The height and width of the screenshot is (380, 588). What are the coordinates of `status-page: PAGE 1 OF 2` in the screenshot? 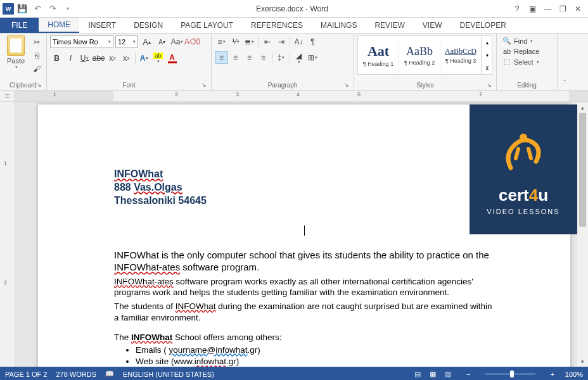 It's located at (26, 374).